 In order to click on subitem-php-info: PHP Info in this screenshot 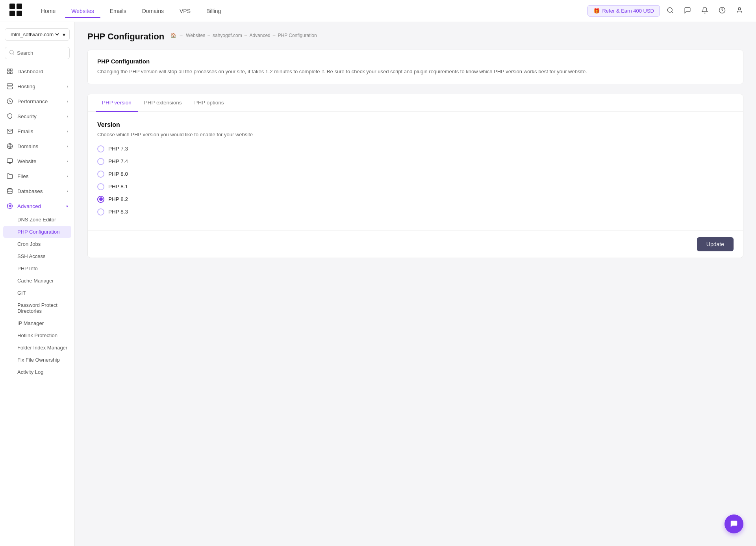, I will do `click(37, 269)`.